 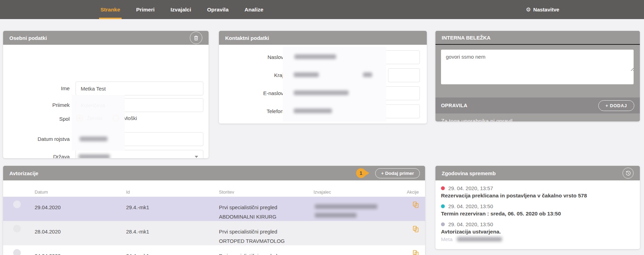 I want to click on col-izvajalec: Izvajalec, so click(x=322, y=192).